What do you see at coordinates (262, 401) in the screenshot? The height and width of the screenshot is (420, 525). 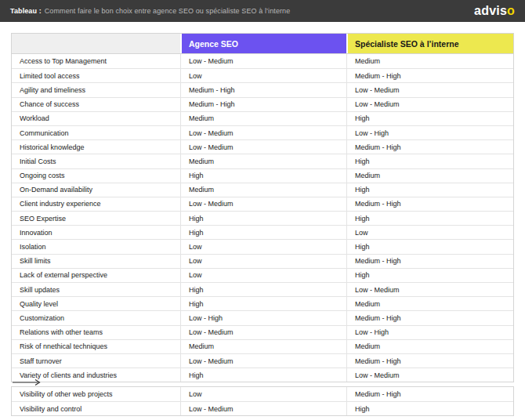 I see `comparison-table-continued: Visibility of other web projects Low Med…` at bounding box center [262, 401].